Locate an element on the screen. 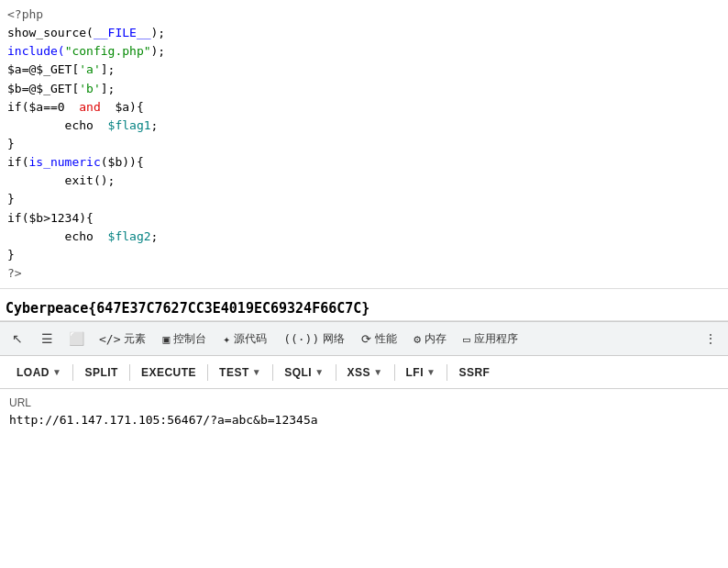 This screenshot has width=728, height=568. application-icon: ▭ is located at coordinates (467, 340).